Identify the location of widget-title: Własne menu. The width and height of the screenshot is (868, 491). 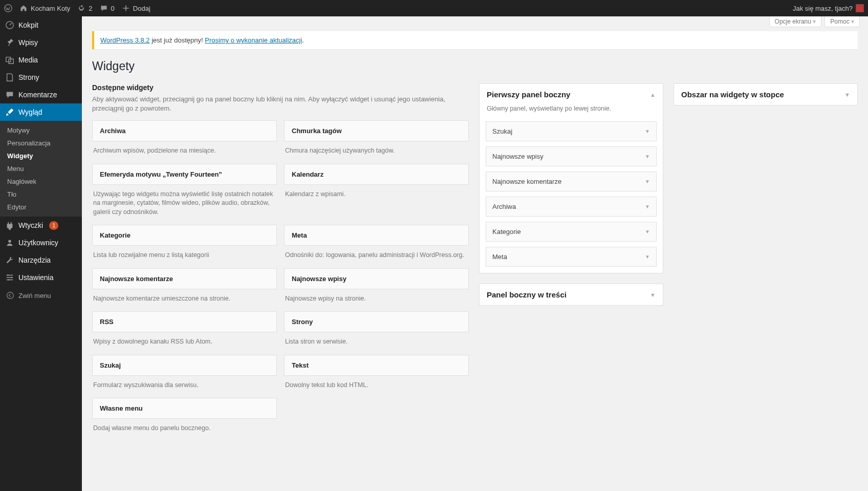
(184, 409).